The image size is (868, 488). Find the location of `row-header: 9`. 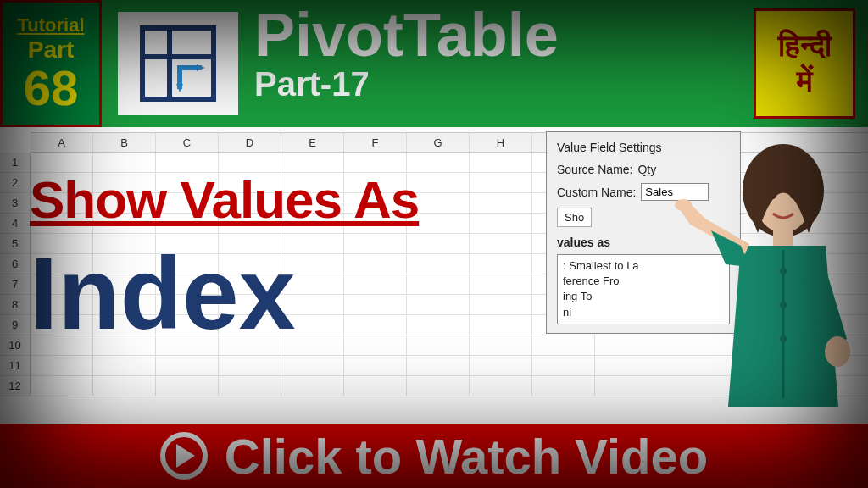

row-header: 9 is located at coordinates (15, 325).